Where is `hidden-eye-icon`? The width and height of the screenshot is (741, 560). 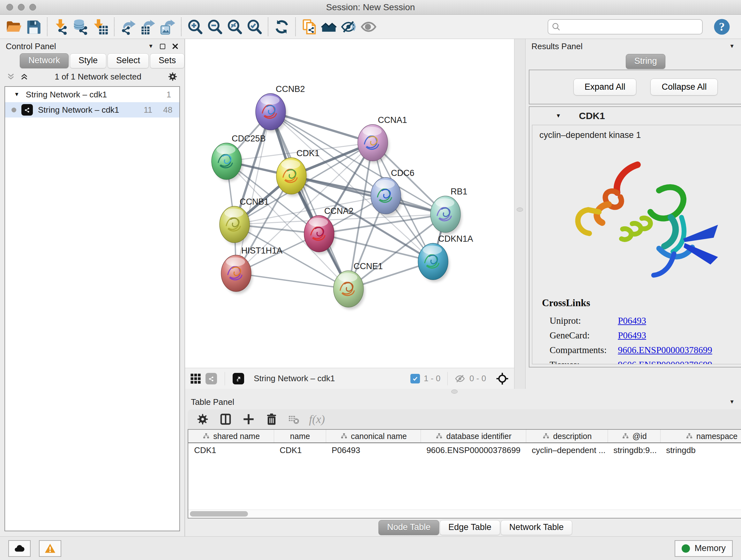 hidden-eye-icon is located at coordinates (460, 379).